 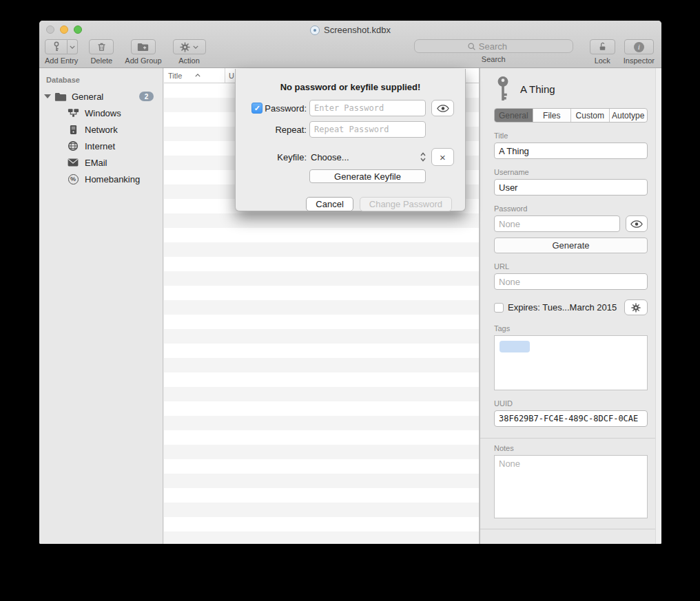 I want to click on document-icon, so click(x=315, y=30).